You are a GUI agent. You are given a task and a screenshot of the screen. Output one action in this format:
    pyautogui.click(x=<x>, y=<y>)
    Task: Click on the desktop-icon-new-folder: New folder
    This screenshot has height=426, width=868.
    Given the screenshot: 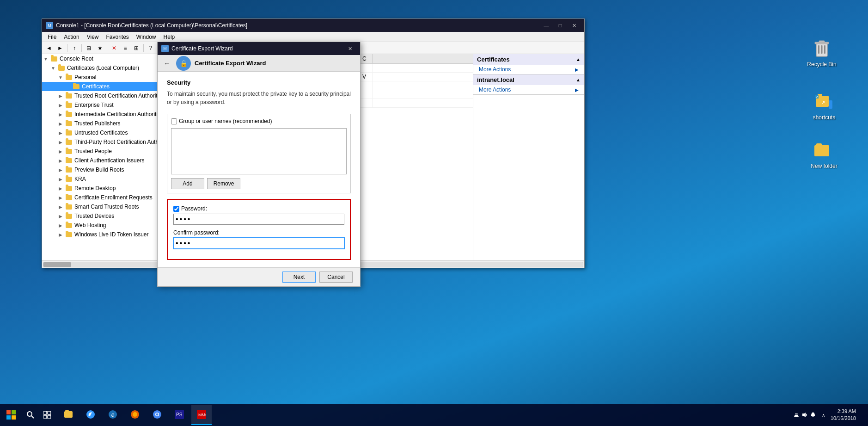 What is the action you would take?
    pyautogui.click(x=824, y=154)
    